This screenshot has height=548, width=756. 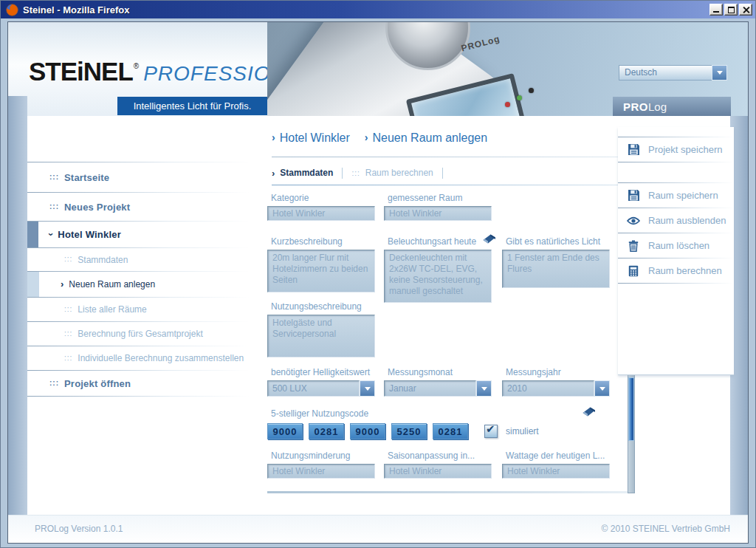 What do you see at coordinates (731, 10) in the screenshot?
I see `maximize-button` at bounding box center [731, 10].